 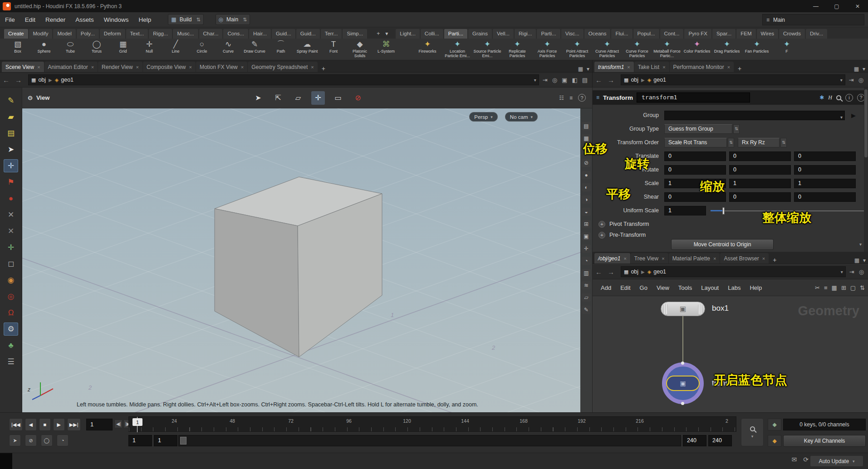 I want to click on network-menu-item: Go, so click(x=643, y=288).